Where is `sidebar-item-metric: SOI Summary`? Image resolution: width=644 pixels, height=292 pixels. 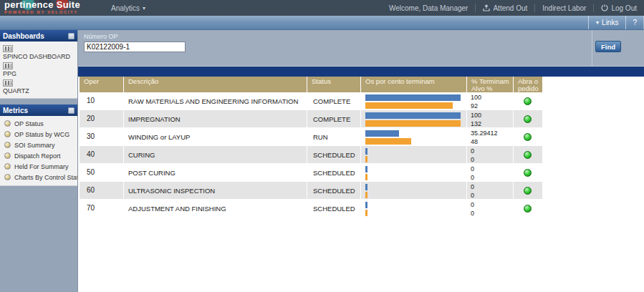 sidebar-item-metric: SOI Summary is located at coordinates (39, 145).